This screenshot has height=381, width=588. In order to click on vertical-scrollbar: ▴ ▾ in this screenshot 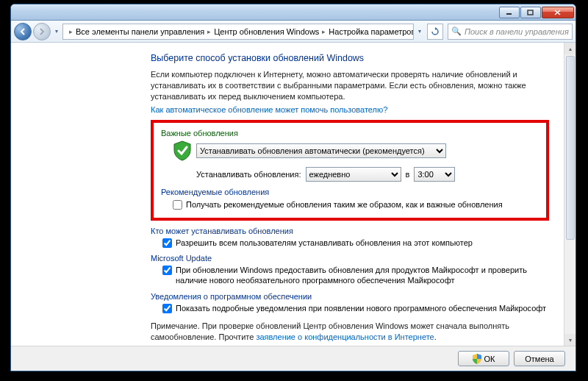, I will do `click(570, 194)`.